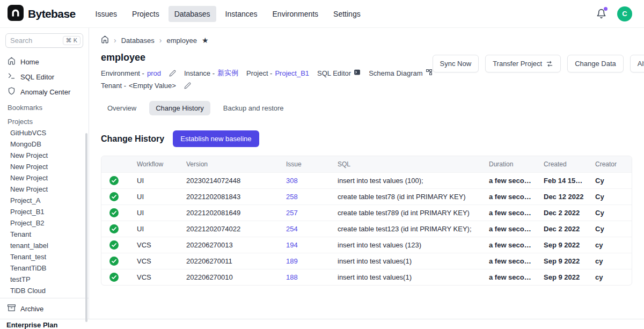 This screenshot has width=644, height=329. What do you see at coordinates (231, 277) in the screenshot?
I see `version-cell: 202206270010` at bounding box center [231, 277].